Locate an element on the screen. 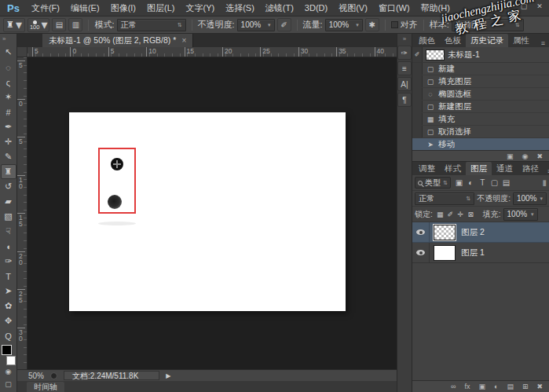 The height and width of the screenshot is (392, 549). gradient-tool-icon: ▧ is located at coordinates (9, 217).